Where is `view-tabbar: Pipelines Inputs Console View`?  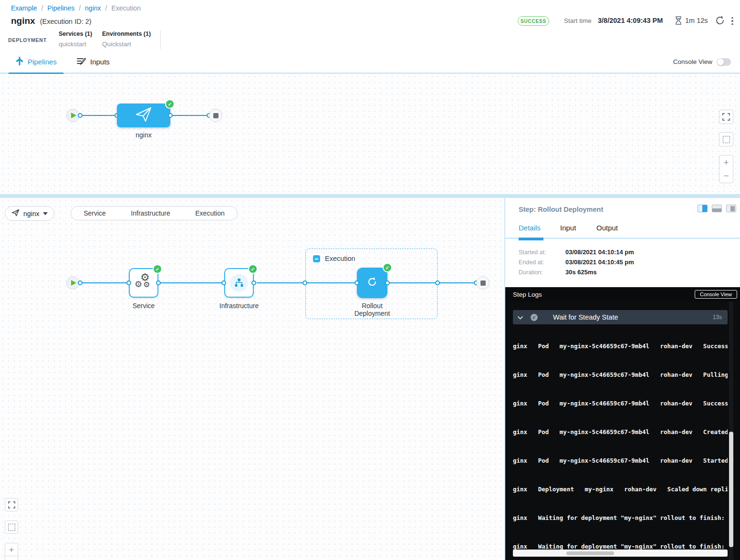 view-tabbar: Pipelines Inputs Console View is located at coordinates (370, 62).